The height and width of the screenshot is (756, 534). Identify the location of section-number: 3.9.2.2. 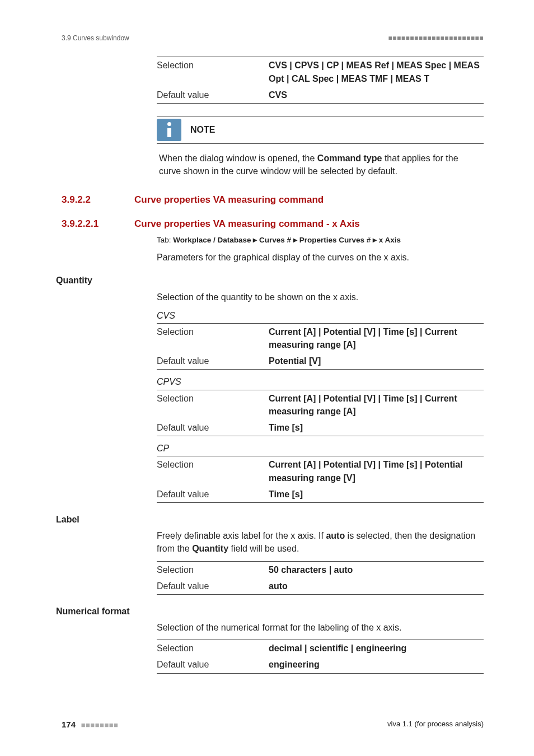
(98, 200).